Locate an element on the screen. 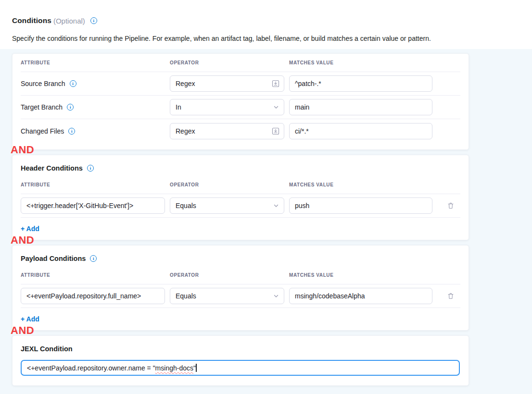 The height and width of the screenshot is (394, 532). page-title: Conditions is located at coordinates (32, 21).